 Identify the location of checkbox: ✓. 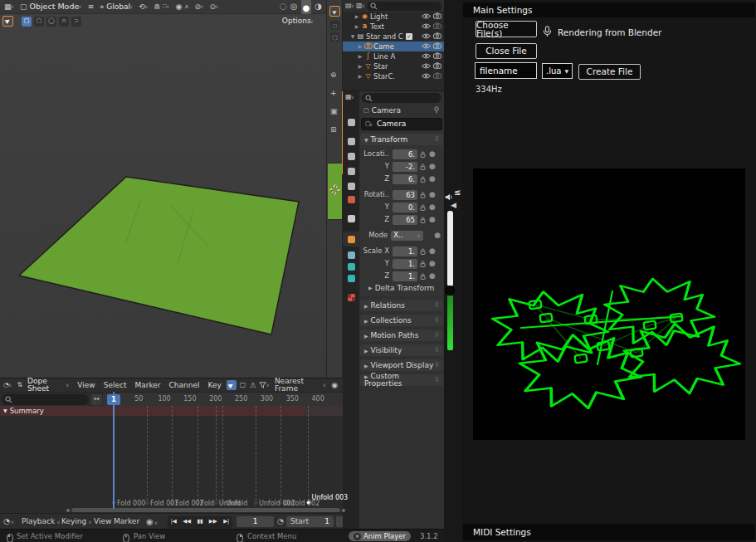
(409, 37).